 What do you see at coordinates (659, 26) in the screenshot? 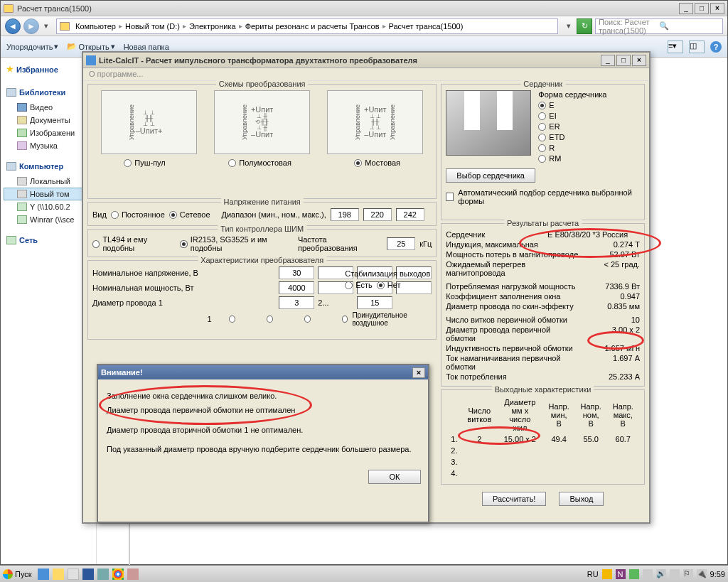
I see `search-input: Поиск: Расчет транса(1500) 🔍` at bounding box center [659, 26].